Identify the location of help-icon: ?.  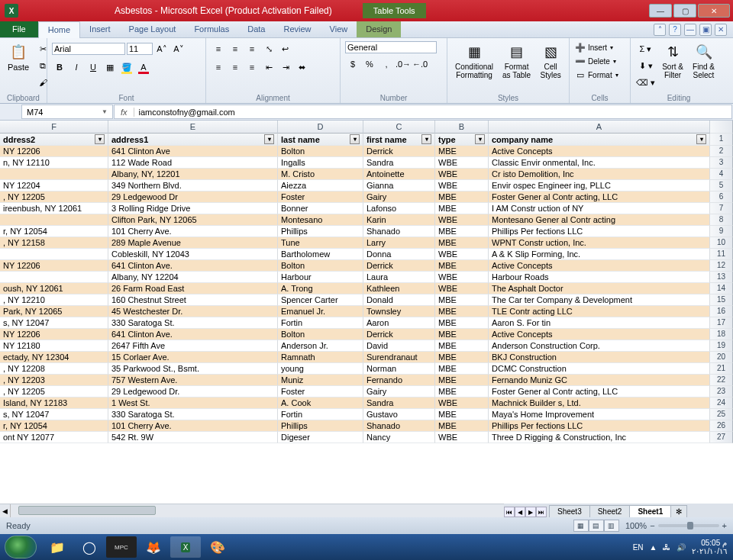
(675, 30).